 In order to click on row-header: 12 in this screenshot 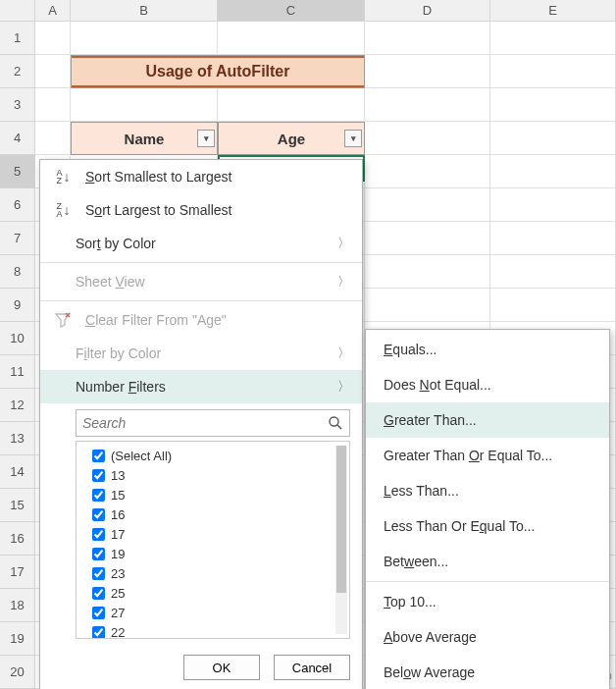, I will do `click(18, 405)`.